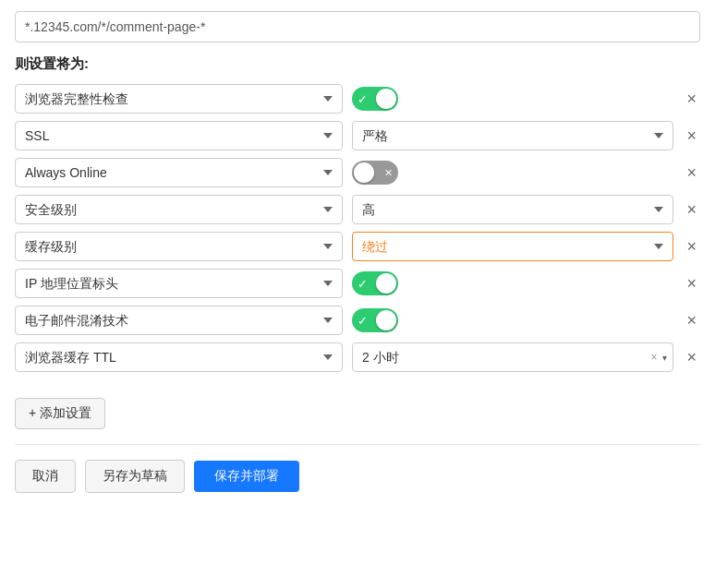 This screenshot has width=715, height=588. What do you see at coordinates (503, 357) in the screenshot?
I see `value-select-browser-ttl: 2 小时` at bounding box center [503, 357].